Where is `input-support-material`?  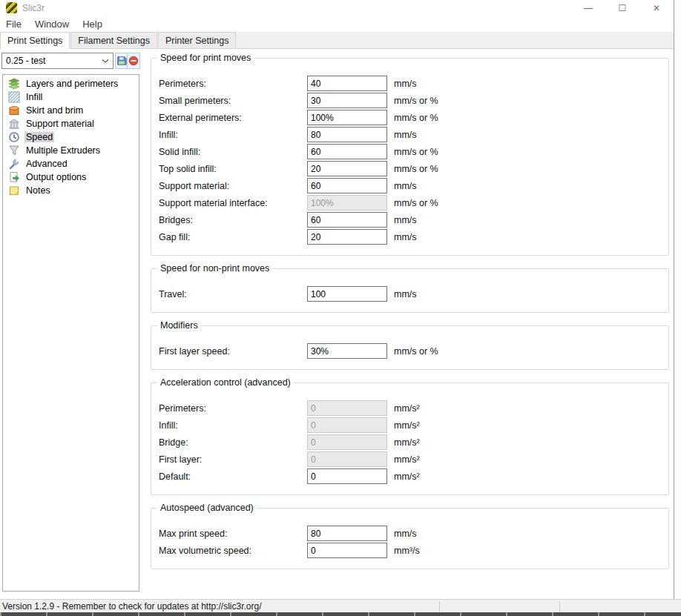
input-support-material is located at coordinates (347, 185).